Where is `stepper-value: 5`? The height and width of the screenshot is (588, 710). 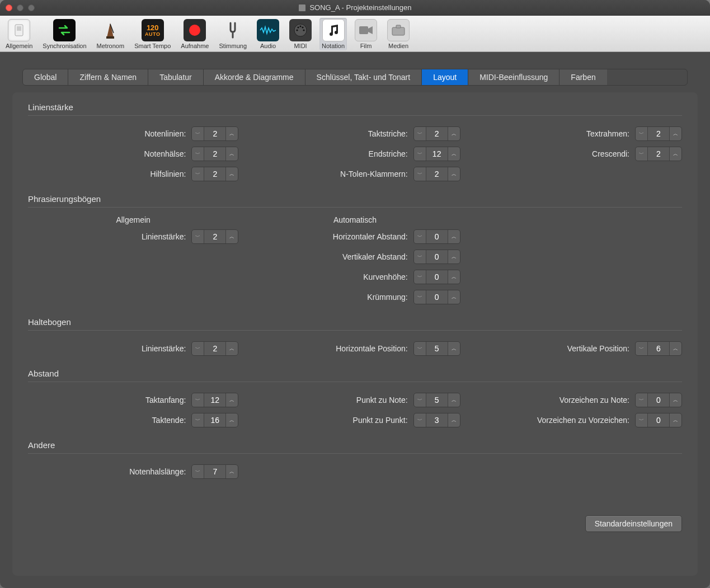
stepper-value: 5 is located at coordinates (437, 400).